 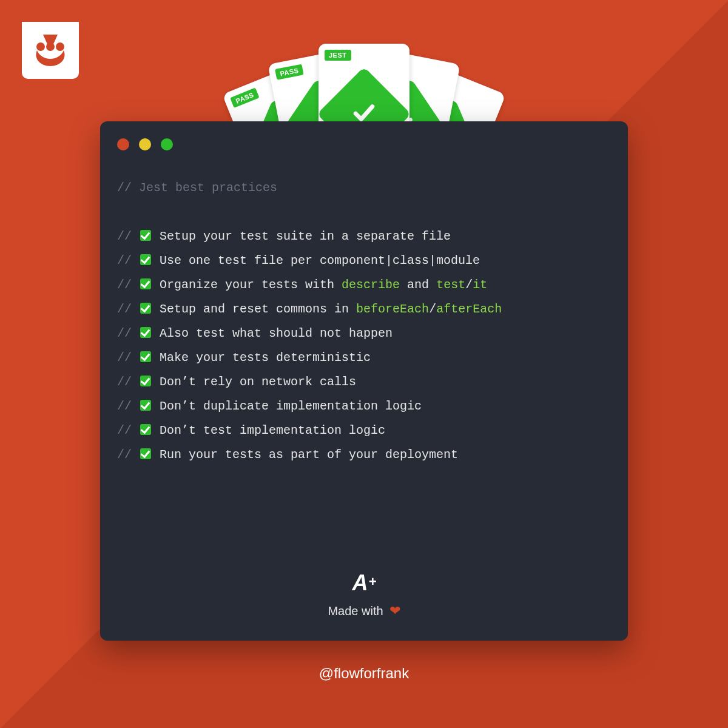 I want to click on code-tip-row: // Also test what should not happen, so click(x=364, y=334).